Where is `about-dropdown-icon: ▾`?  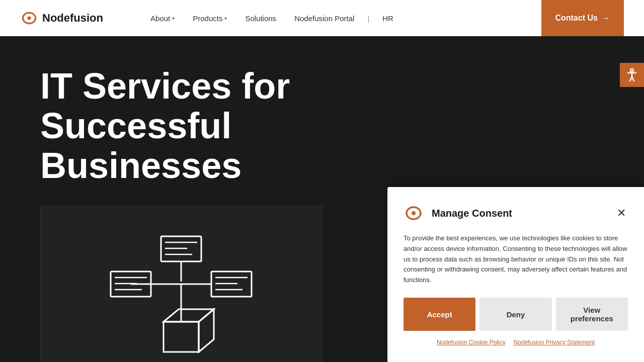
about-dropdown-icon: ▾ is located at coordinates (173, 18).